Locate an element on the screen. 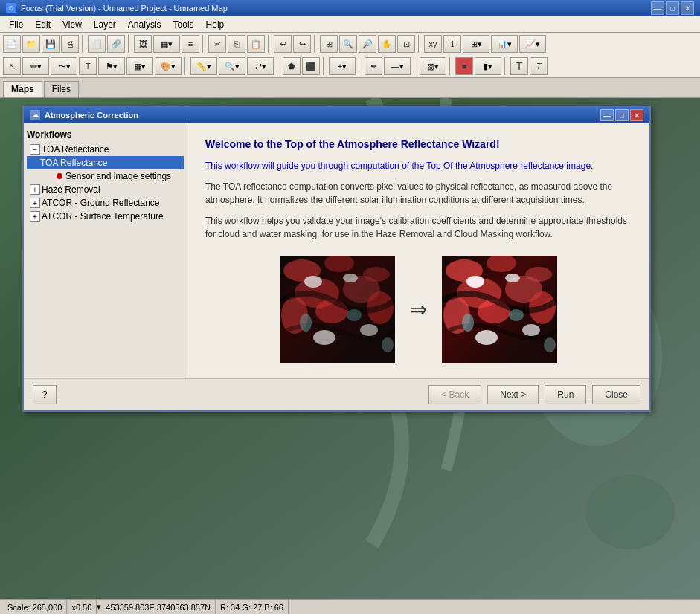 This screenshot has width=700, height=614. undo-button: ↩ is located at coordinates (283, 44).